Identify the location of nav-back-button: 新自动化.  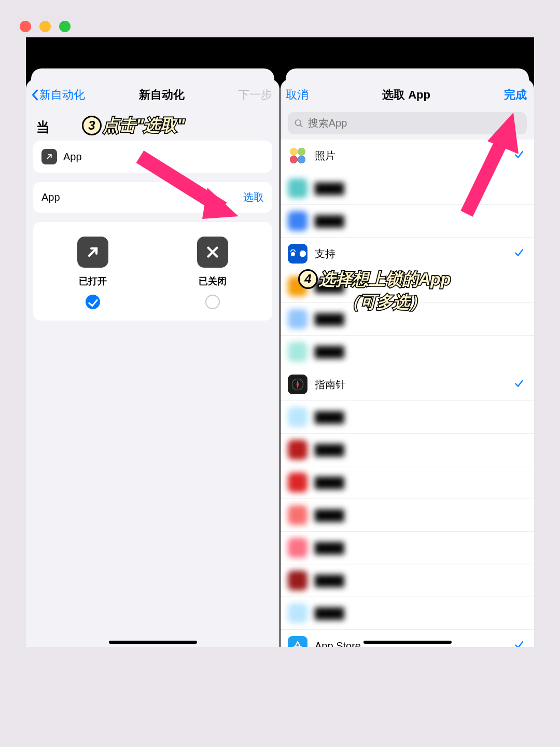
(58, 95).